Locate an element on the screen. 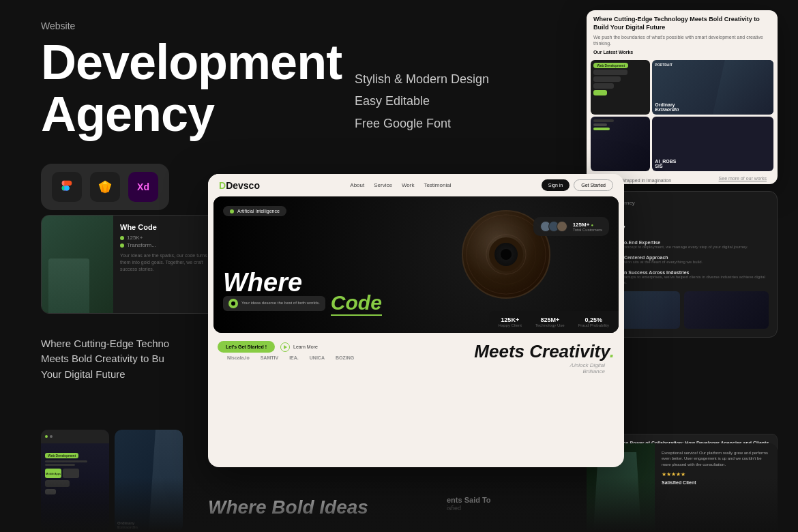  main-title: Development Agency is located at coordinates (191, 89).